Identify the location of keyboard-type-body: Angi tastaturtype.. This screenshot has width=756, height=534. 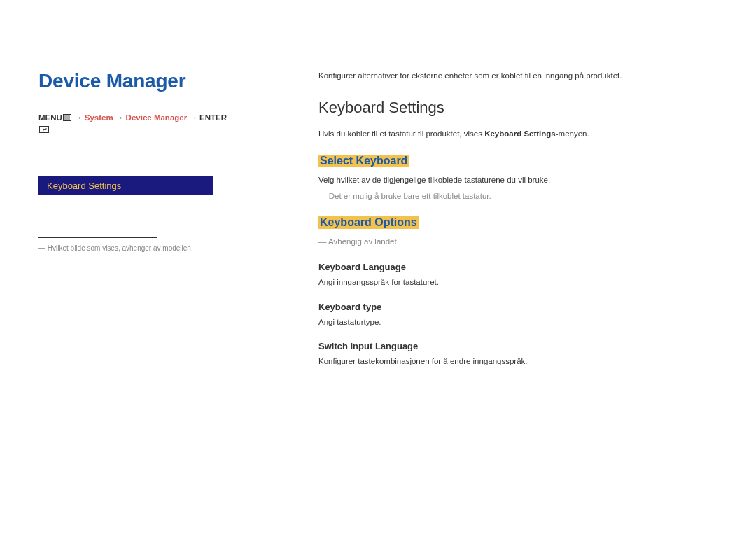
(518, 322).